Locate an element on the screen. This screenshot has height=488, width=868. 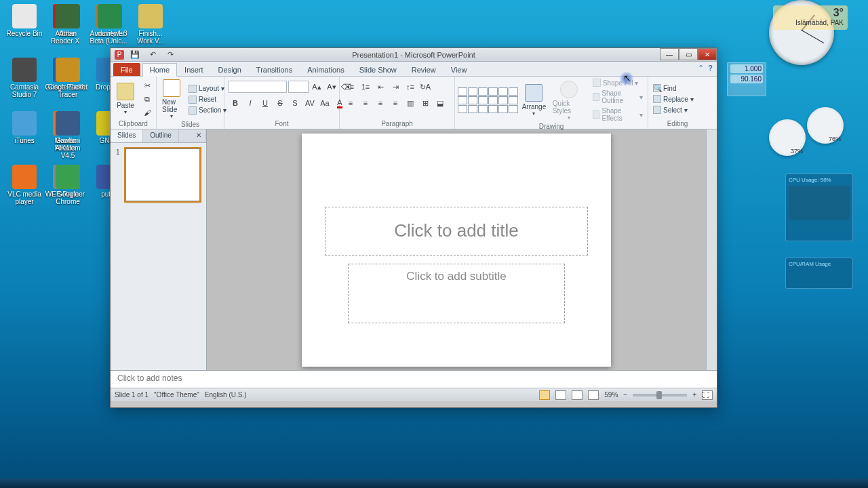
slideshow-view-button is located at coordinates (593, 395).